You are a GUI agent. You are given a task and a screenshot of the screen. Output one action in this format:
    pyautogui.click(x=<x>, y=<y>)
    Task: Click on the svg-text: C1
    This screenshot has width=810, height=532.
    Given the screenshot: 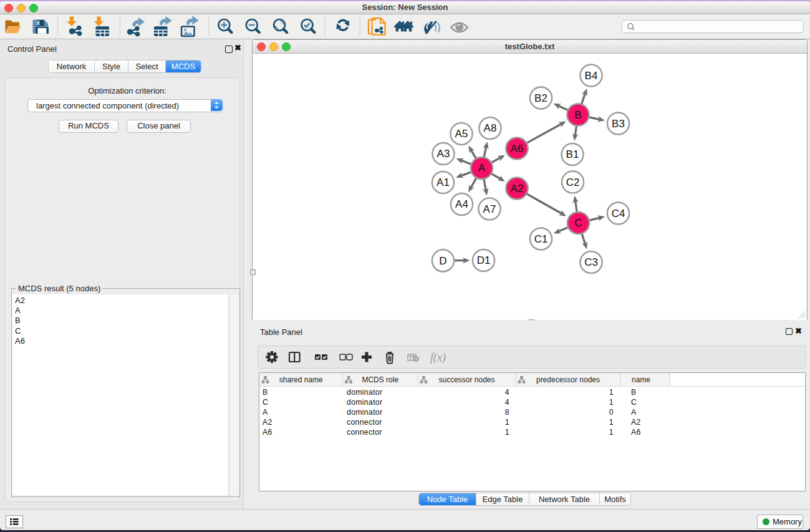 What is the action you would take?
    pyautogui.click(x=541, y=239)
    